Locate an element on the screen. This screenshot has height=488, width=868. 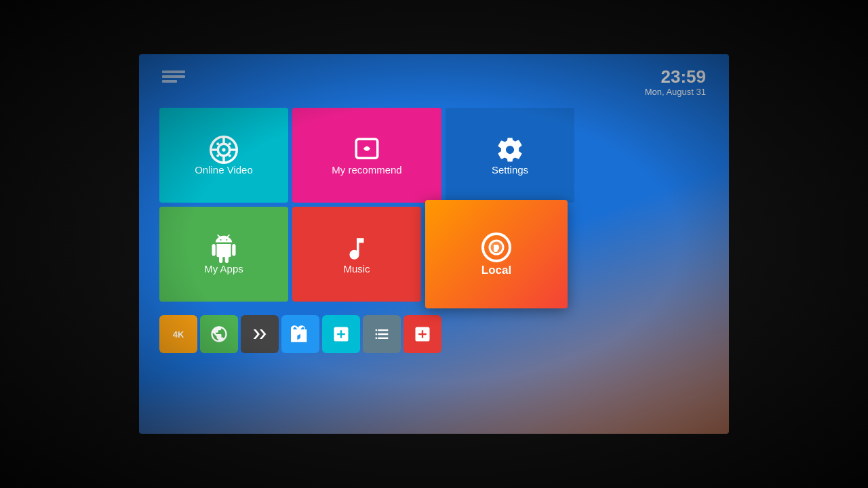
tile-my-recommend-label: My recommend is located at coordinates (366, 169).